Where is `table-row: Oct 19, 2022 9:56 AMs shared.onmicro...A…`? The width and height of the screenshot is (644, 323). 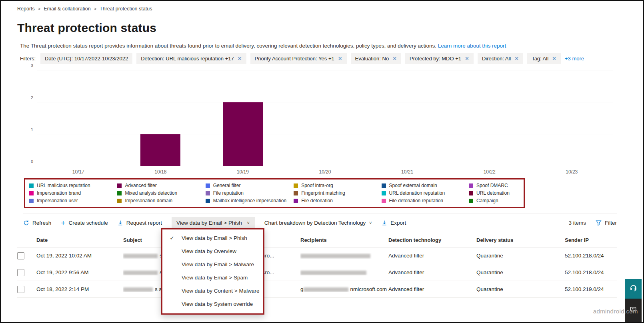 table-row: Oct 19, 2022 9:56 AMs shared.onmicro...A… is located at coordinates (317, 273).